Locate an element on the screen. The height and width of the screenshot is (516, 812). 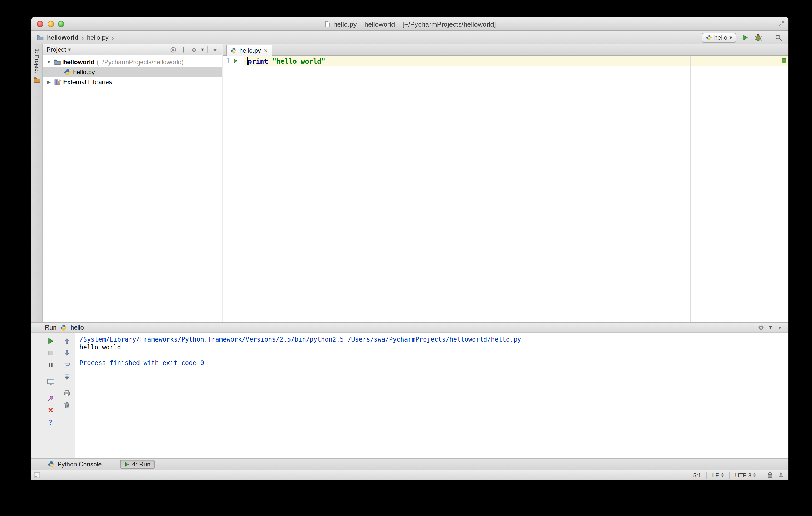
soft-wrap-icon is located at coordinates (67, 365).